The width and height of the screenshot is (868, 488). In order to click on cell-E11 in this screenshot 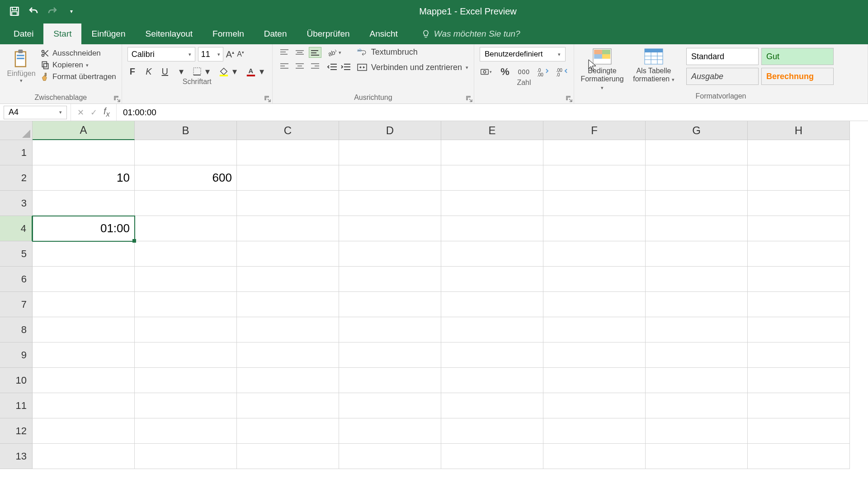, I will do `click(492, 406)`.